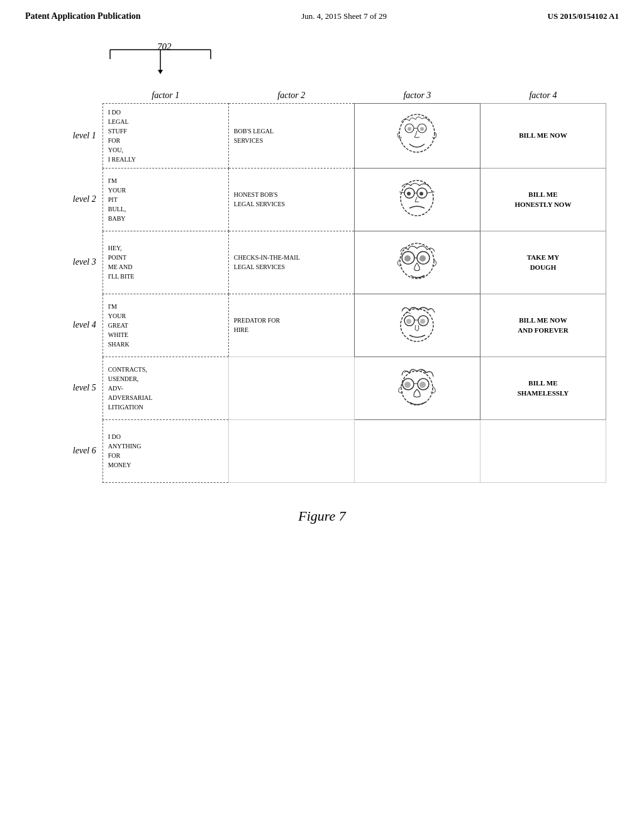  I want to click on level-label-6: level 6, so click(70, 451).